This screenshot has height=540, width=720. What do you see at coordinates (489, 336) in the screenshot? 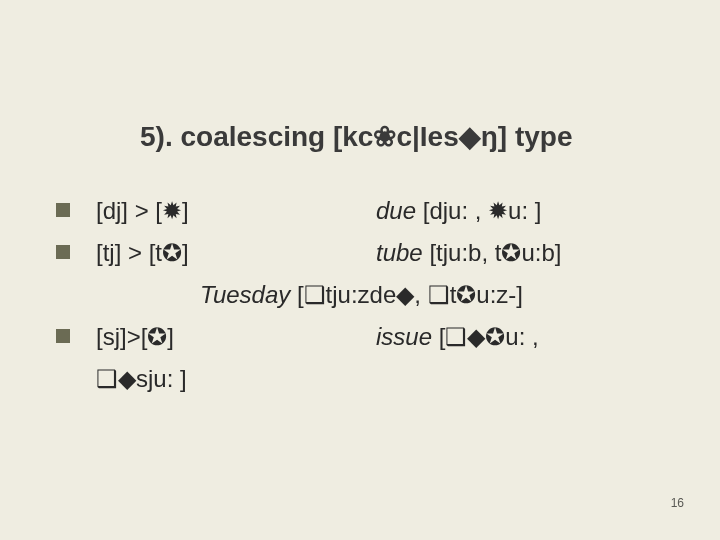
I see `example-ipa-3: [❑◆✪u: ,` at bounding box center [489, 336].